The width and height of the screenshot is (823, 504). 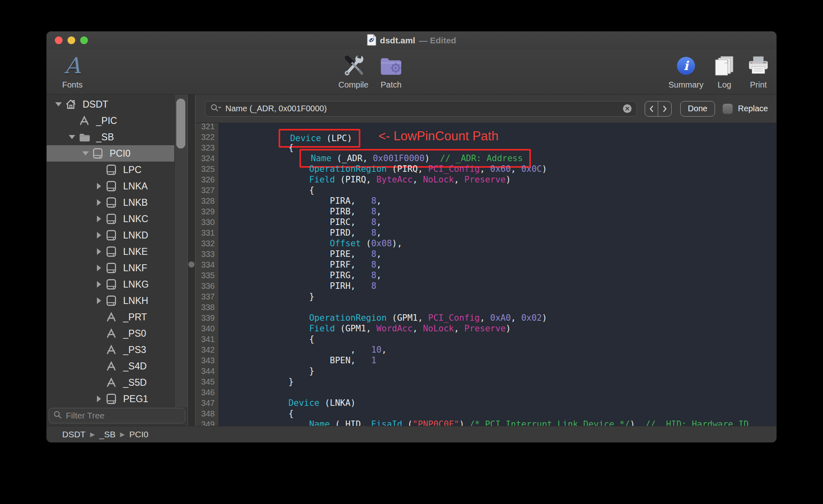 I want to click on tree-item-label: _SB, so click(x=105, y=137).